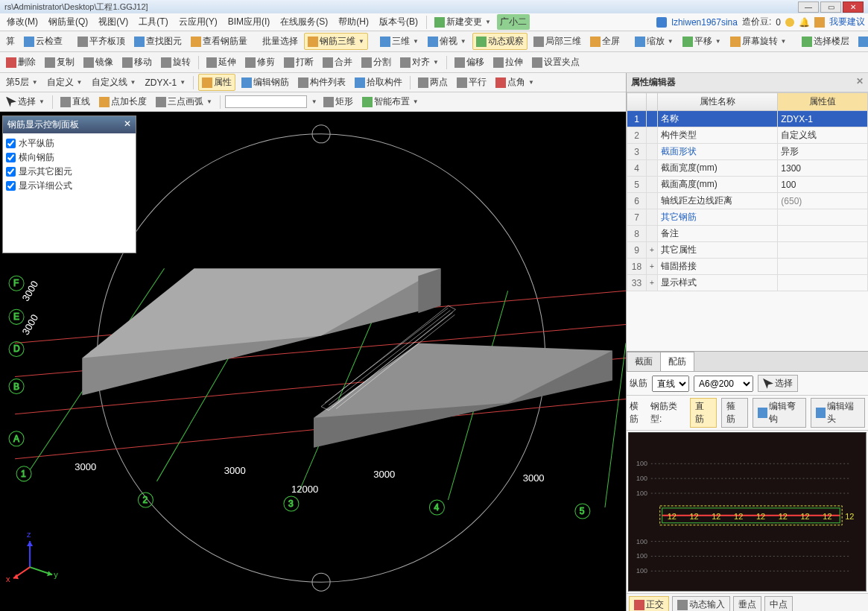 The image size is (868, 611). Describe the element at coordinates (677, 361) in the screenshot. I see `tab-rebar: 配筋` at that location.